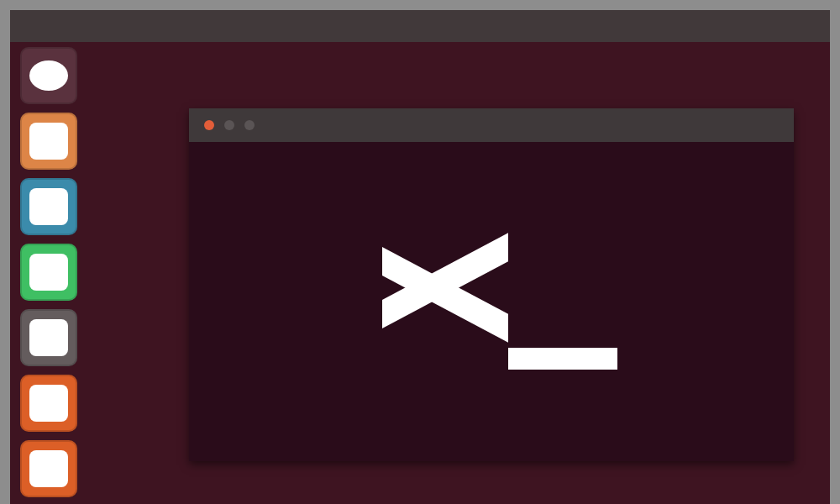 The width and height of the screenshot is (840, 504). What do you see at coordinates (49, 273) in the screenshot?
I see `launcher-dock` at bounding box center [49, 273].